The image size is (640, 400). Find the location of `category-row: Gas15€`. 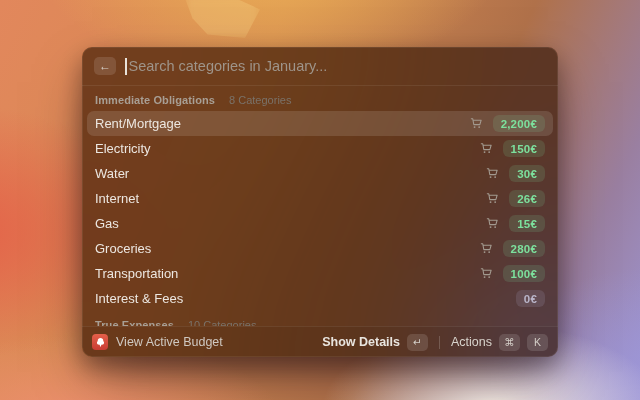

category-row: Gas15€ is located at coordinates (320, 224).